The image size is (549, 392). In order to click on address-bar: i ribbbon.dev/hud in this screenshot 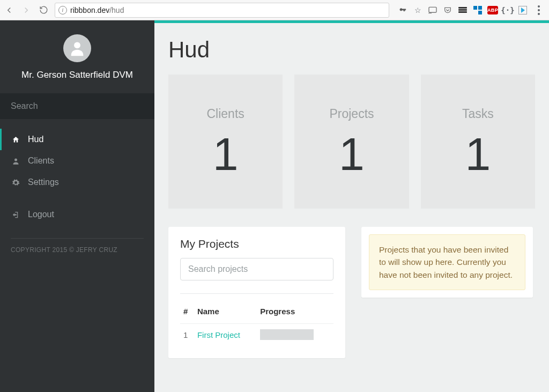, I will do `click(222, 10)`.